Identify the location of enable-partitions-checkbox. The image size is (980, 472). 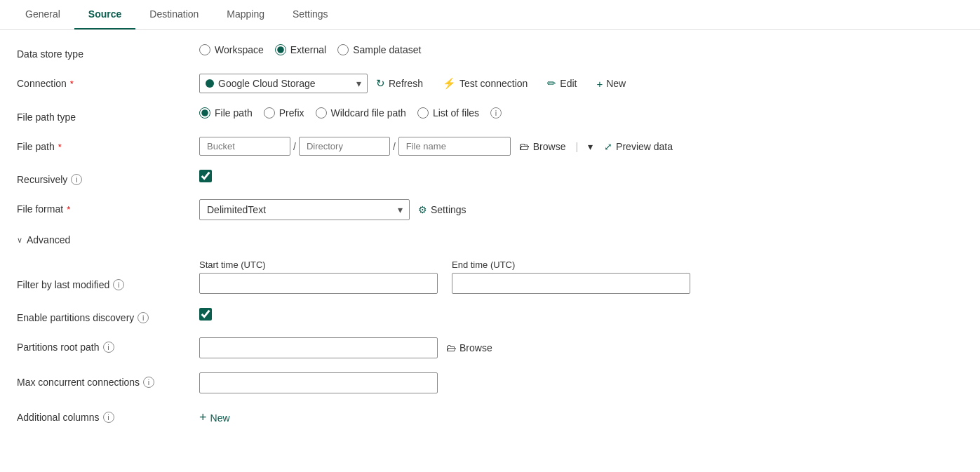
(206, 314).